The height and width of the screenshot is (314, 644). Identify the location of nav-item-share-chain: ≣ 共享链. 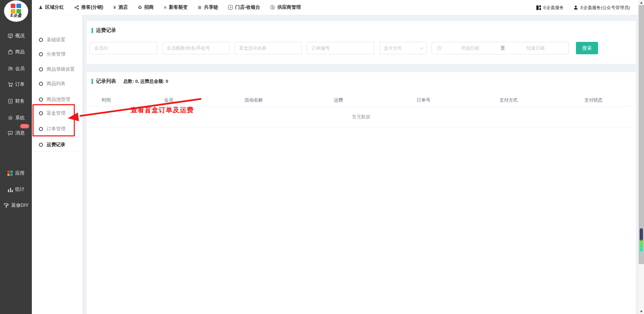
(208, 7).